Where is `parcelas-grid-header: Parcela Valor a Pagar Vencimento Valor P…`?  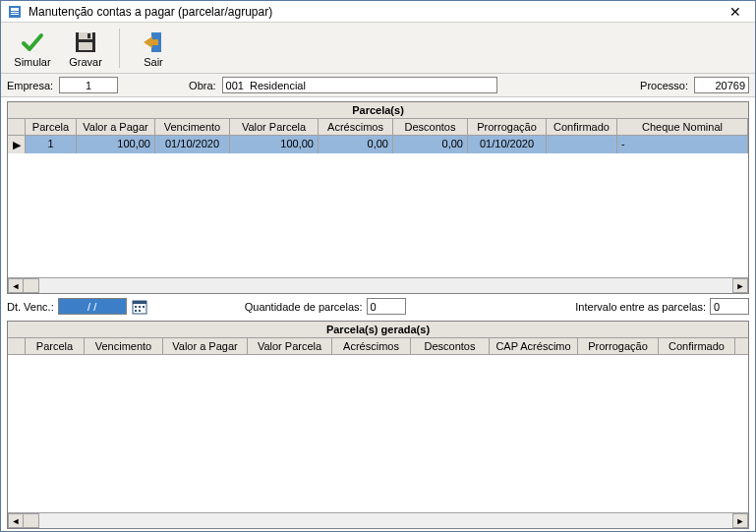 parcelas-grid-header: Parcela Valor a Pagar Vencimento Valor P… is located at coordinates (378, 128).